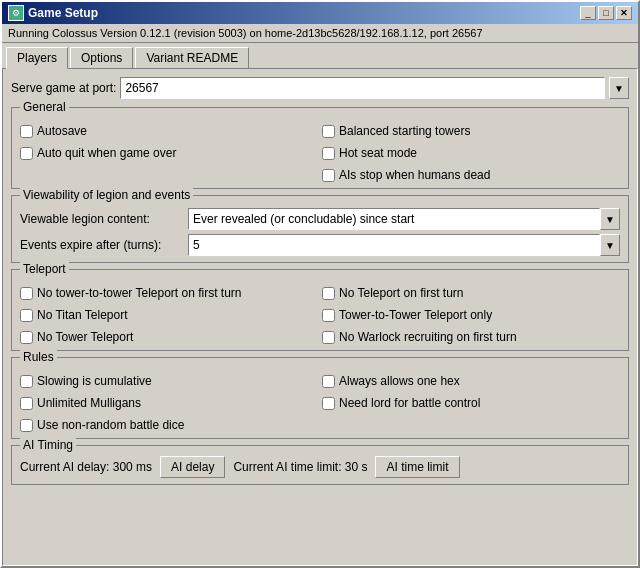 The height and width of the screenshot is (568, 640). I want to click on no-tower-teleport-first-checkbox, so click(26, 294).